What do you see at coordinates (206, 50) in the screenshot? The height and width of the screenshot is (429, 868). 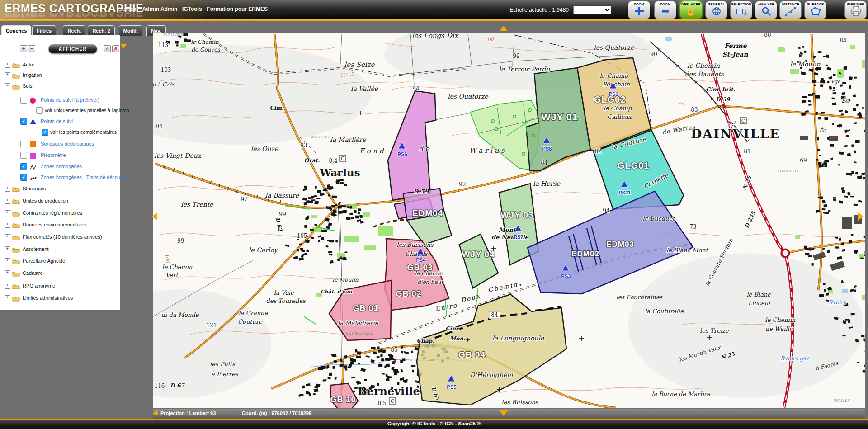 I see `map-label: de Gouves` at bounding box center [206, 50].